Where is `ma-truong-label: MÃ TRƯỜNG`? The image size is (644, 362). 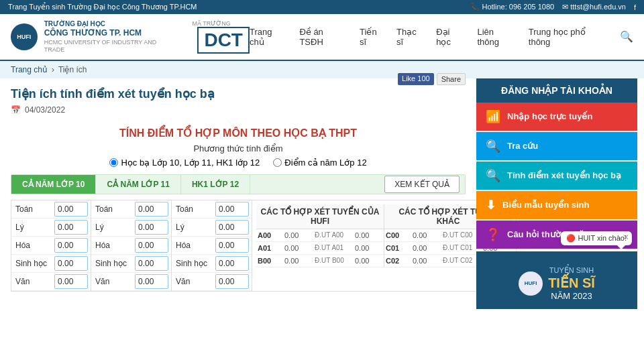 ma-truong-label: MÃ TRƯỜNG is located at coordinates (221, 23).